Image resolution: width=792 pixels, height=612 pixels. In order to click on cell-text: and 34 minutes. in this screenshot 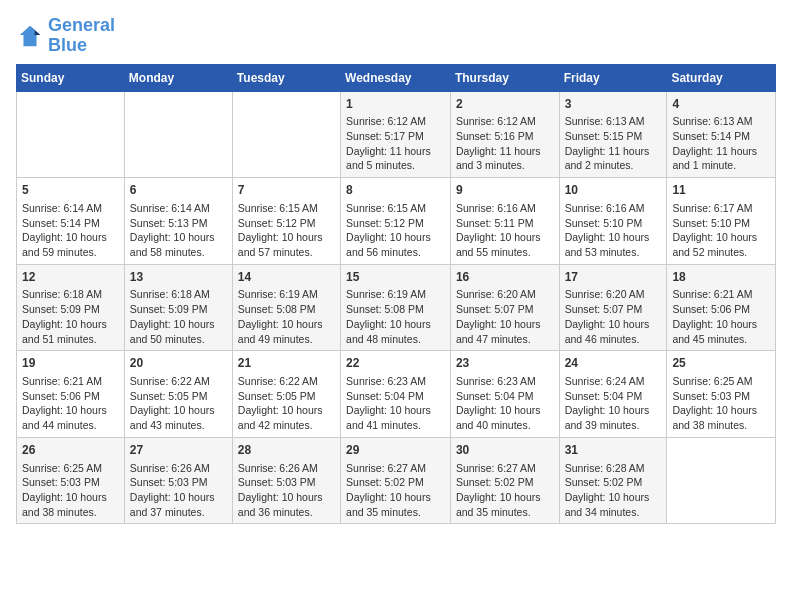, I will do `click(614, 512)`.